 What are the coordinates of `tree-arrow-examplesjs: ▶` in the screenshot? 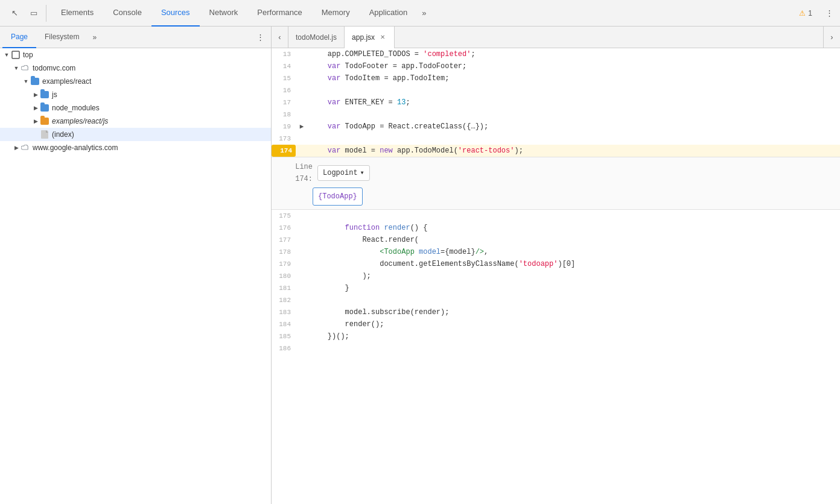 It's located at (36, 121).